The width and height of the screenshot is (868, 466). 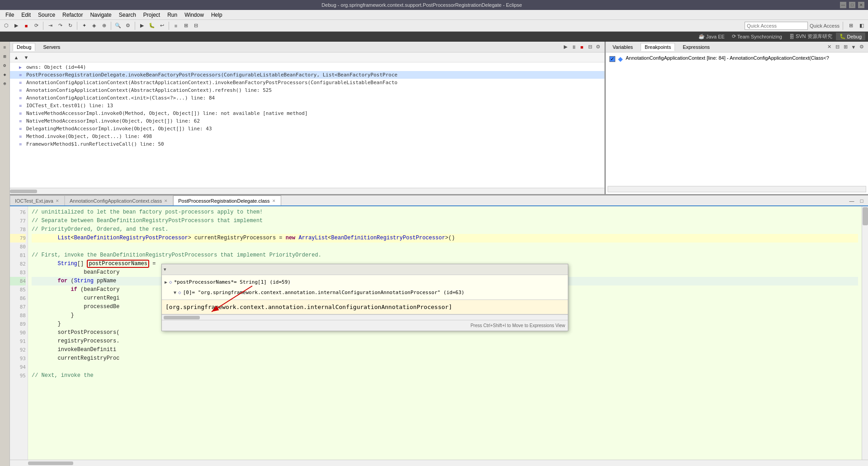 I want to click on debug-hscroll-thumb, so click(x=24, y=191).